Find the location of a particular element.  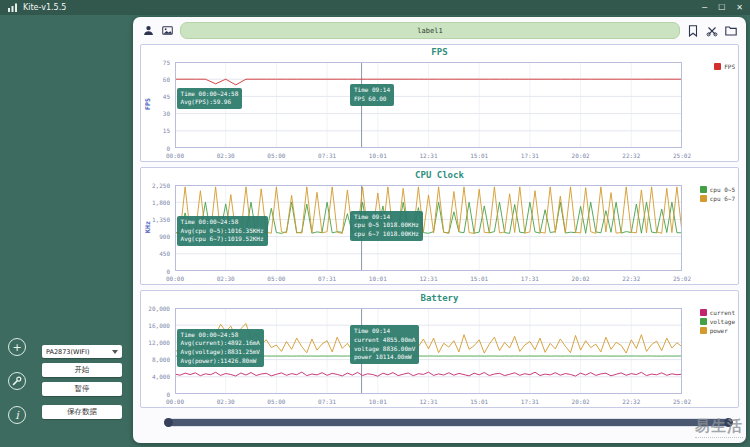

y-axis-label: FPS is located at coordinates (148, 104).